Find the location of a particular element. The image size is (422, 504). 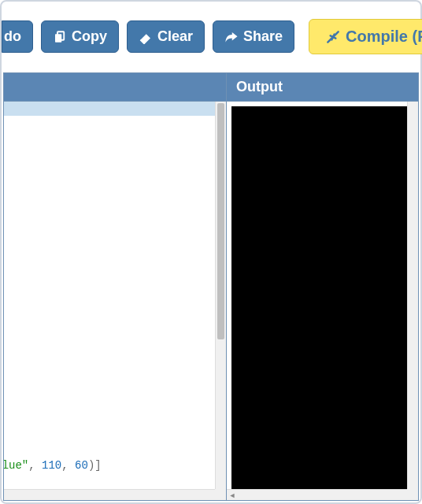

copy-button-label: Copy is located at coordinates (90, 36).